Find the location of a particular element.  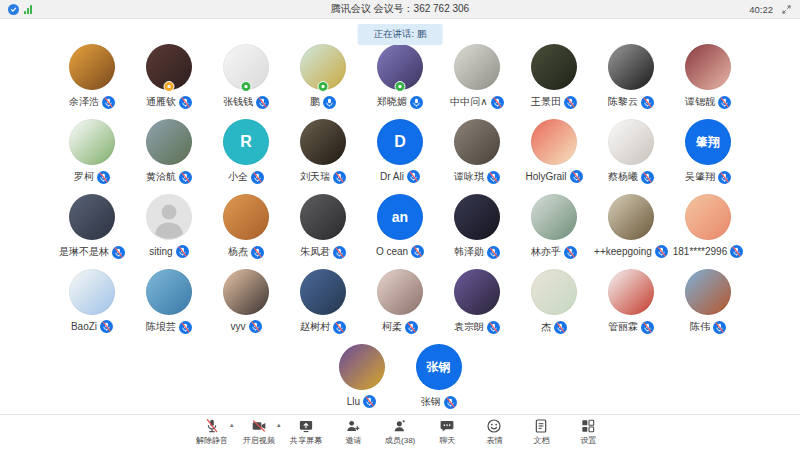

avatar: D is located at coordinates (400, 142).